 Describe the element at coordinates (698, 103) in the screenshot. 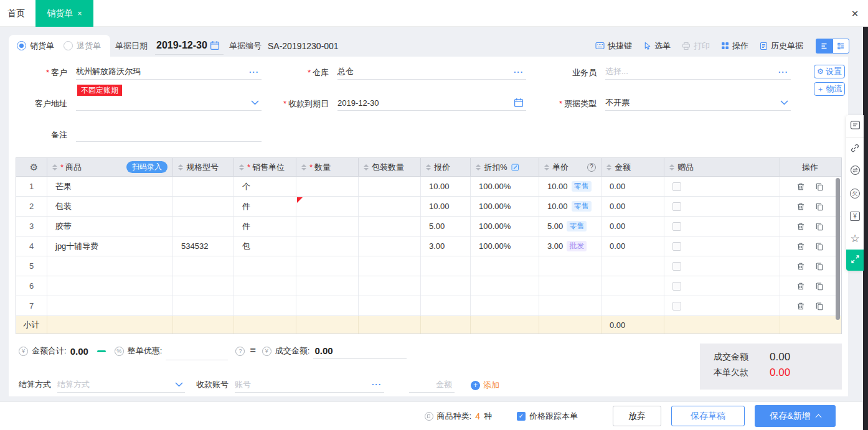

I see `invoice-type-input: 不开票` at that location.